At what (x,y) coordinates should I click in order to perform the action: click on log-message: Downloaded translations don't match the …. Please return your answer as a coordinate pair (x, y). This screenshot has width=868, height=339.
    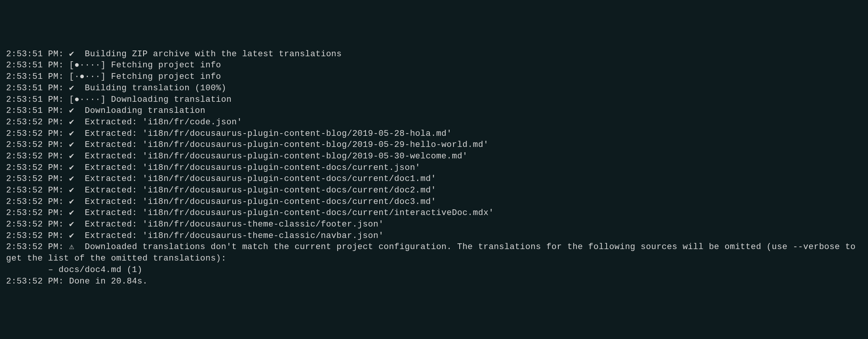
    Looking at the image, I should click on (434, 253).